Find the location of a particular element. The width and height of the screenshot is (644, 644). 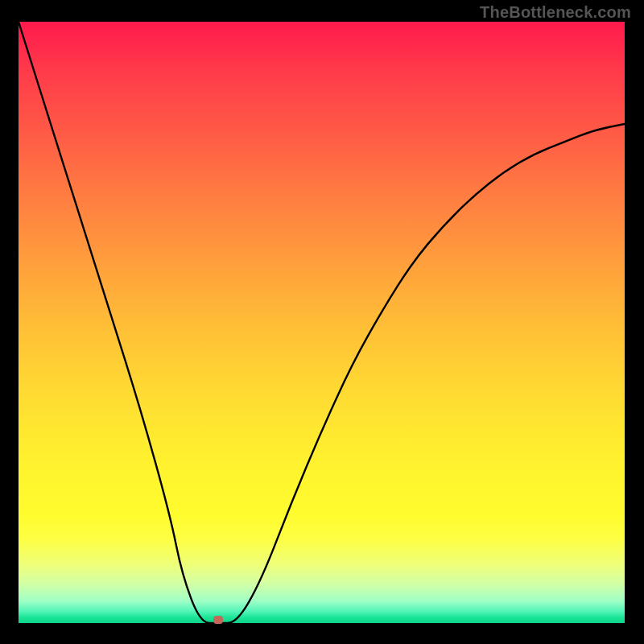

watermark-text: TheBottleneck.com is located at coordinates (555, 13).